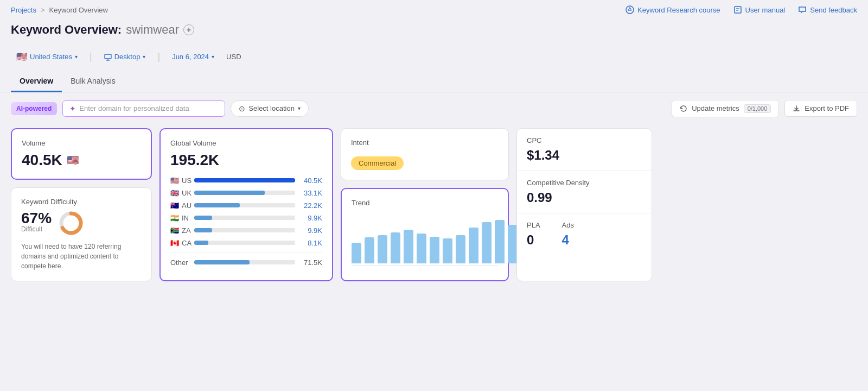 The height and width of the screenshot is (391, 868). Describe the element at coordinates (425, 239) in the screenshot. I see `trend-bars-container` at that location.